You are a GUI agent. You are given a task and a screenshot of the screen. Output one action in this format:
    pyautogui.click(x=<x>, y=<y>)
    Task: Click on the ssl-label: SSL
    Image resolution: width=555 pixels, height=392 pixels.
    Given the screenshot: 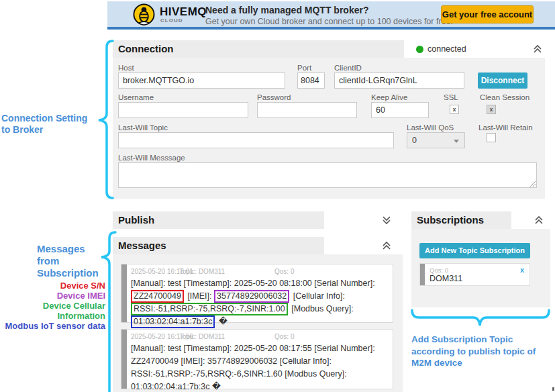 What is the action you would take?
    pyautogui.click(x=451, y=97)
    